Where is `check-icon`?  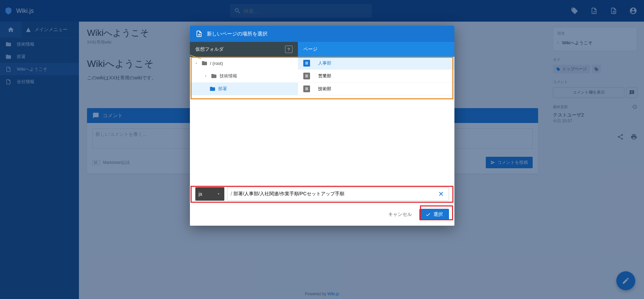 check-icon is located at coordinates (428, 215).